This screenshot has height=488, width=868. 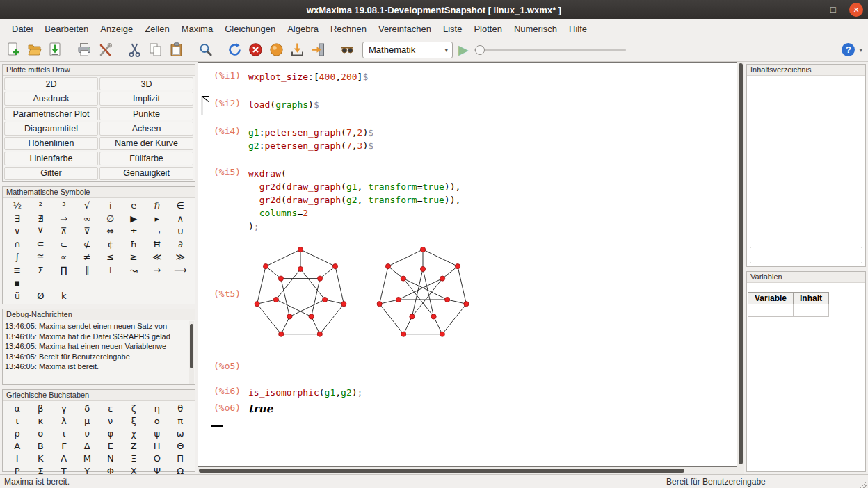 I want to click on greek-letter-button: ω, so click(x=181, y=434).